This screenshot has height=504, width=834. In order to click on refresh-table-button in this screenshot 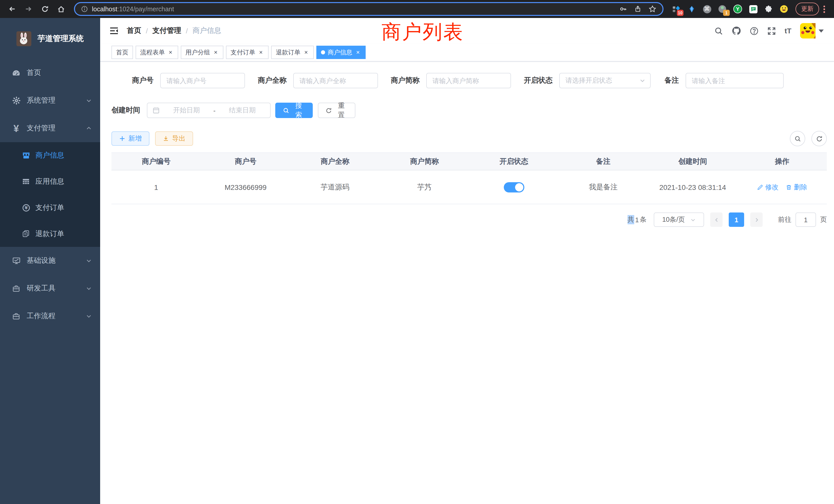, I will do `click(819, 139)`.